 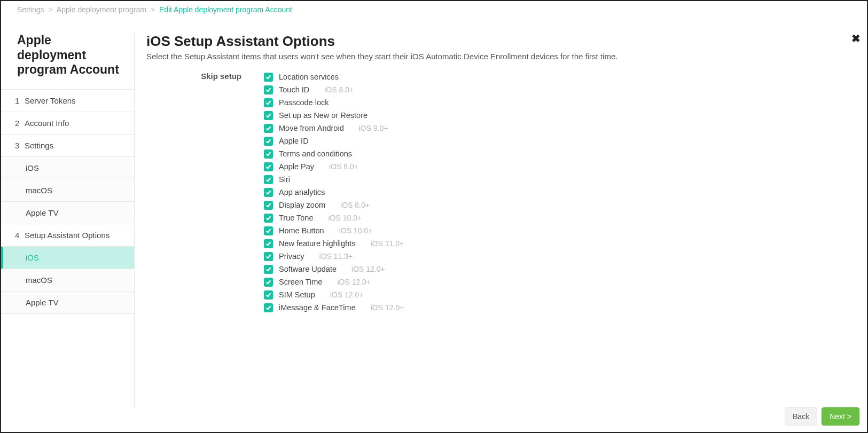 I want to click on option-label: Apple Pay, so click(x=296, y=167).